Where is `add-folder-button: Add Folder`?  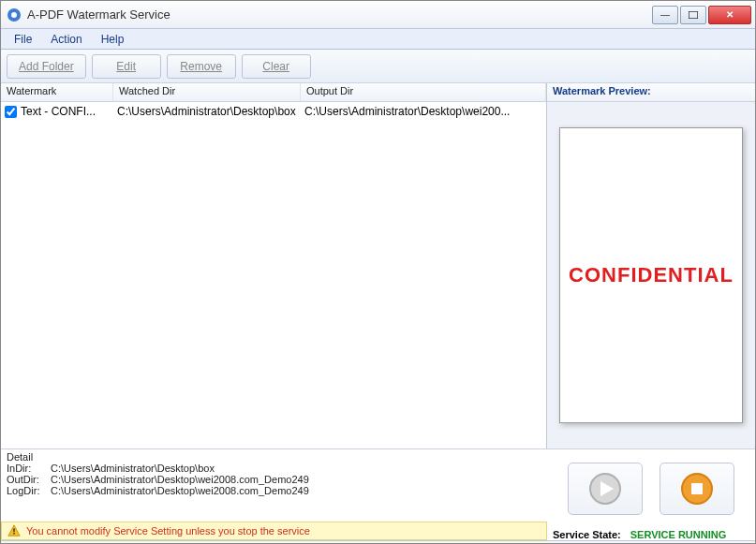 add-folder-button: Add Folder is located at coordinates (47, 66).